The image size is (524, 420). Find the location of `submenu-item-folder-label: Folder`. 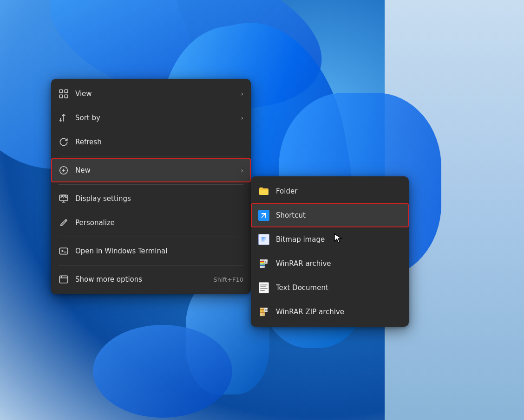

submenu-item-folder-label: Folder is located at coordinates (339, 191).